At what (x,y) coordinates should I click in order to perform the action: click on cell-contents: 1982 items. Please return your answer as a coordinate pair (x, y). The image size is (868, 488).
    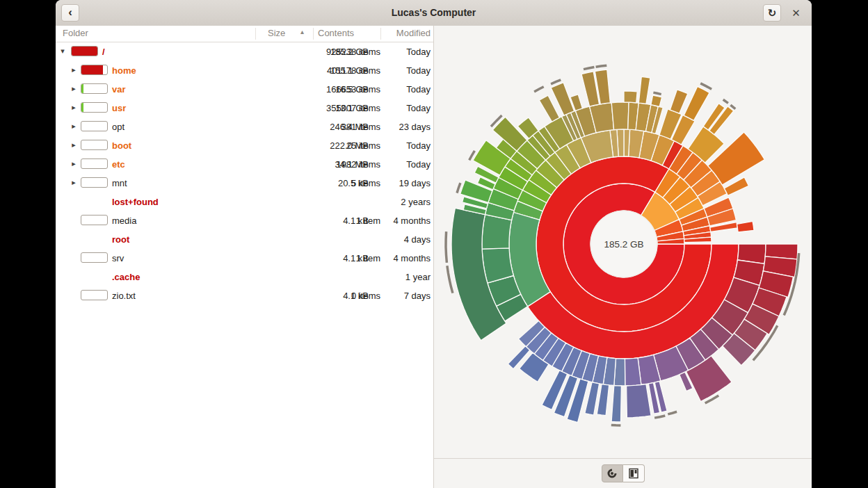
    Looking at the image, I should click on (353, 164).